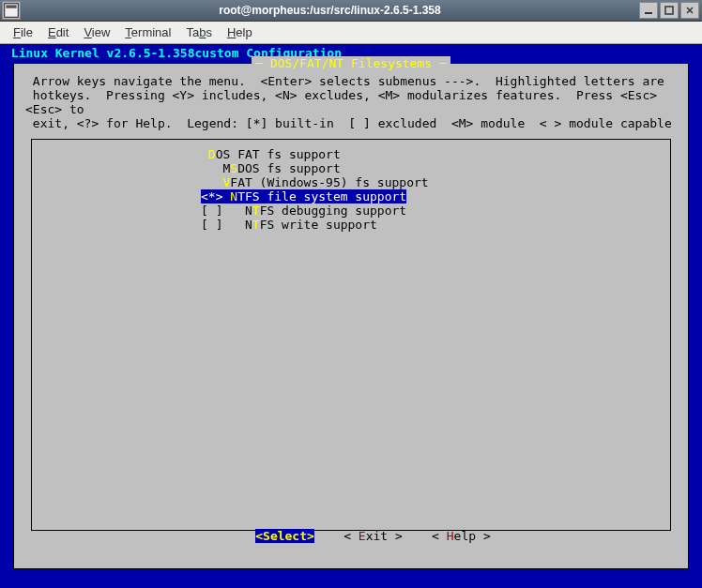 This screenshot has width=702, height=588. I want to click on app-icon, so click(11, 10).